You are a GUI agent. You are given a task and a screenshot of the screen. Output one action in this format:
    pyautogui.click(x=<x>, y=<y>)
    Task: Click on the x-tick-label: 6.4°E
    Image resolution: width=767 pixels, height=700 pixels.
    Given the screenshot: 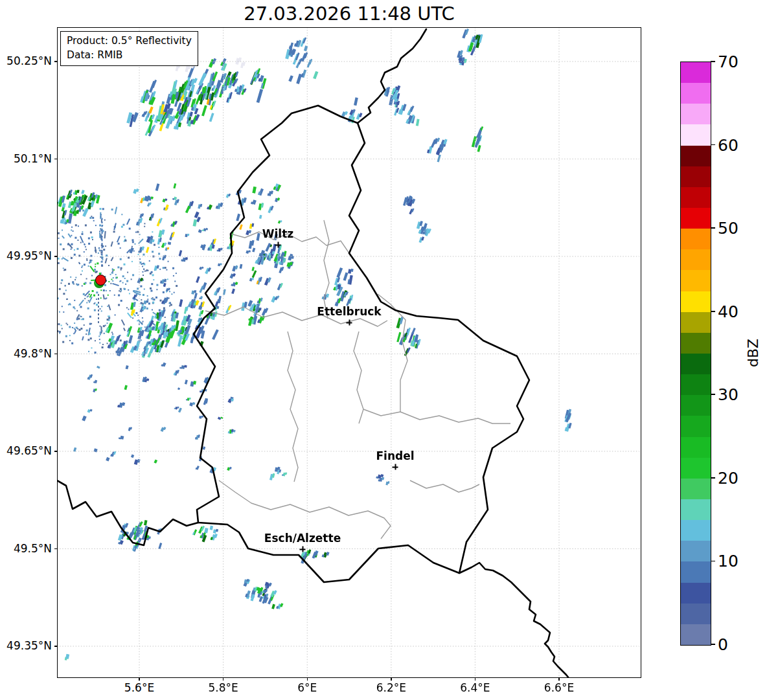 What is the action you would take?
    pyautogui.click(x=475, y=688)
    